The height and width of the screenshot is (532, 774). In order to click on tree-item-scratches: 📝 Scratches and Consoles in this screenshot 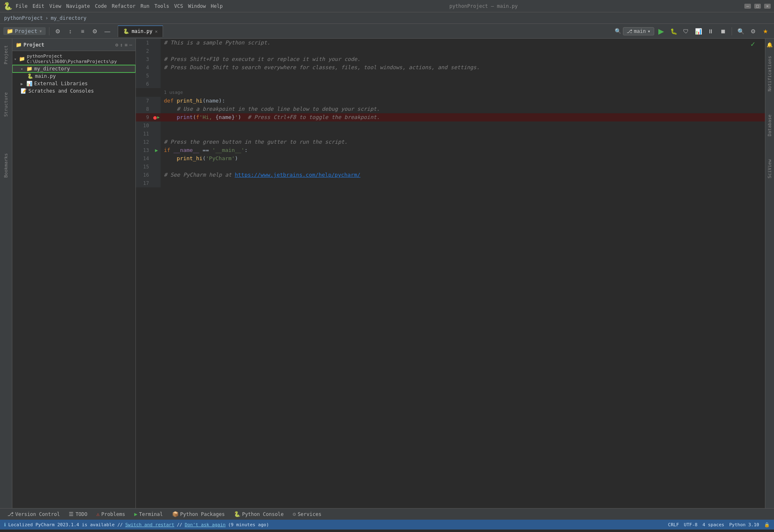, I will do `click(74, 91)`.